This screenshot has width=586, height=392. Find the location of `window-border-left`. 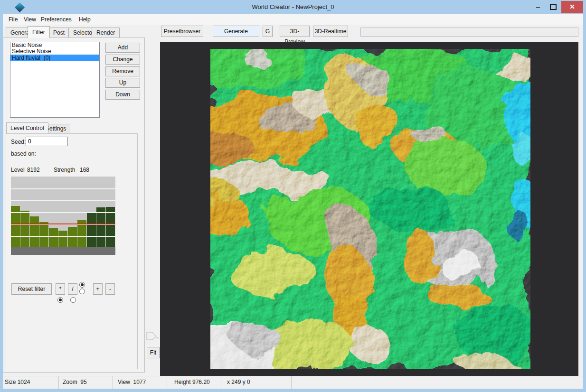

window-border-left is located at coordinates (1, 203).